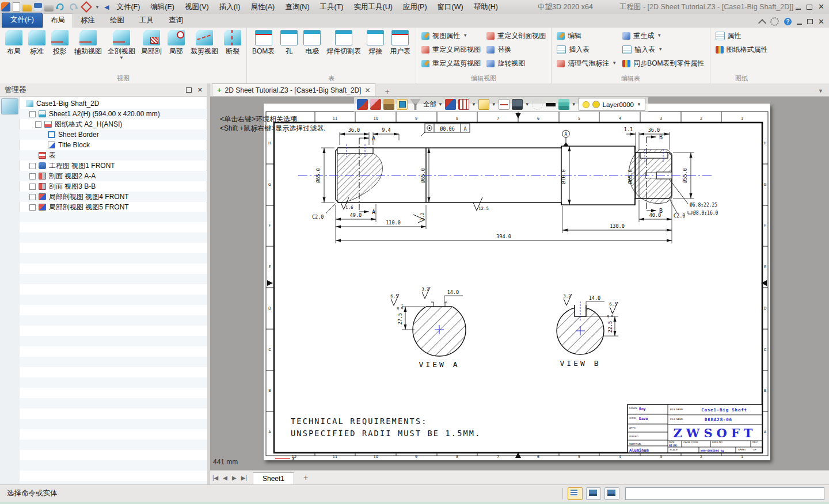 Image resolution: width=829 pixels, height=504 pixels. I want to click on monitor-display-icon, so click(594, 494).